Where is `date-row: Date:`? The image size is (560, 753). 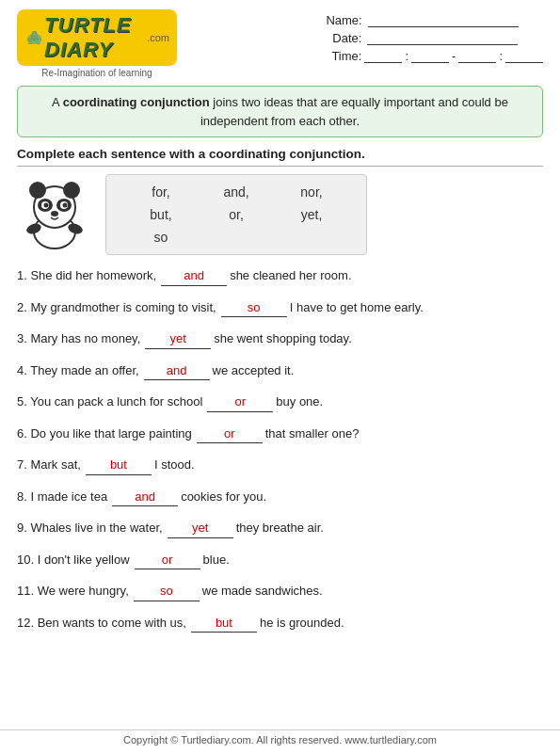 date-row: Date: is located at coordinates (435, 38).